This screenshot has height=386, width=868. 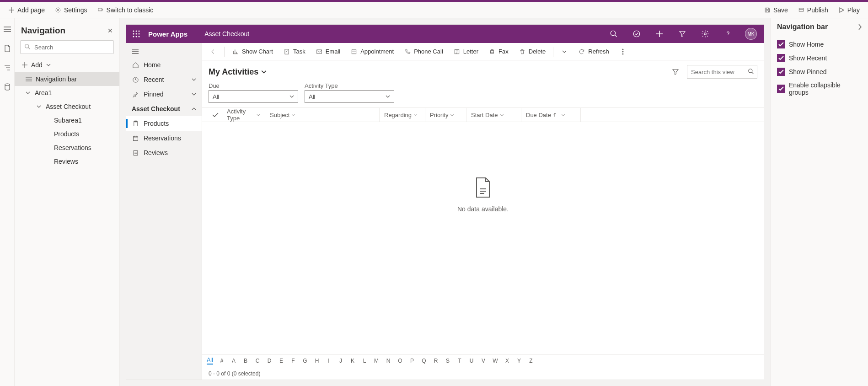 I want to click on alpha-letter: V, so click(x=483, y=361).